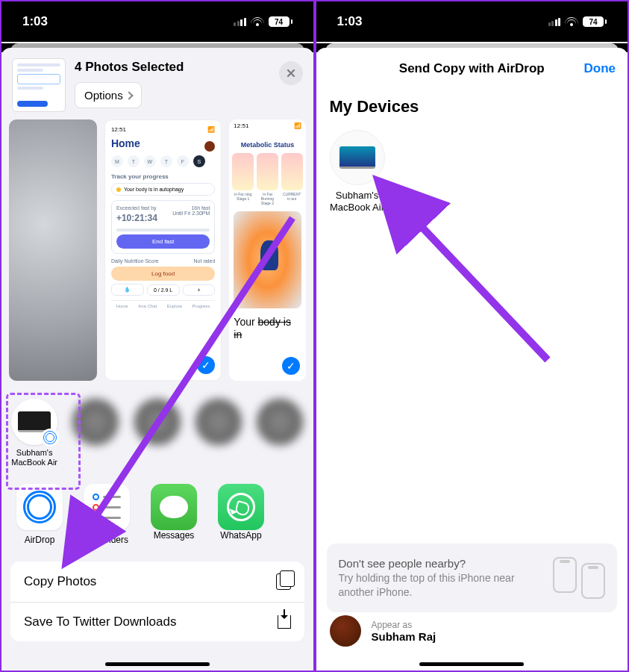 The image size is (629, 672). I want to click on preview-photo-2: 12:51📶 Home MTWTFS Track your progress Y…, so click(163, 250).